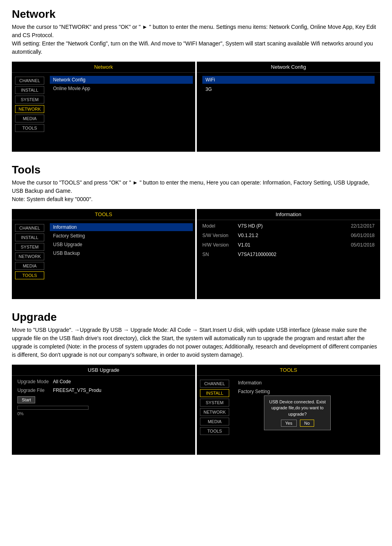 This screenshot has width=392, height=546. I want to click on upgrade-file-row: Upgrade File FREESAT_V7S_Produ, so click(104, 390).